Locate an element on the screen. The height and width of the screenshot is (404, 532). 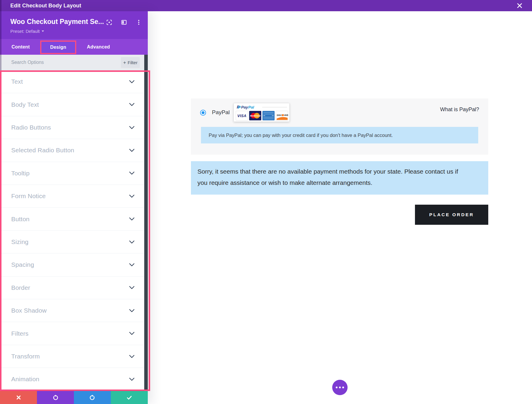
what-is-paypal-link: What is PayPal? is located at coordinates (460, 109).